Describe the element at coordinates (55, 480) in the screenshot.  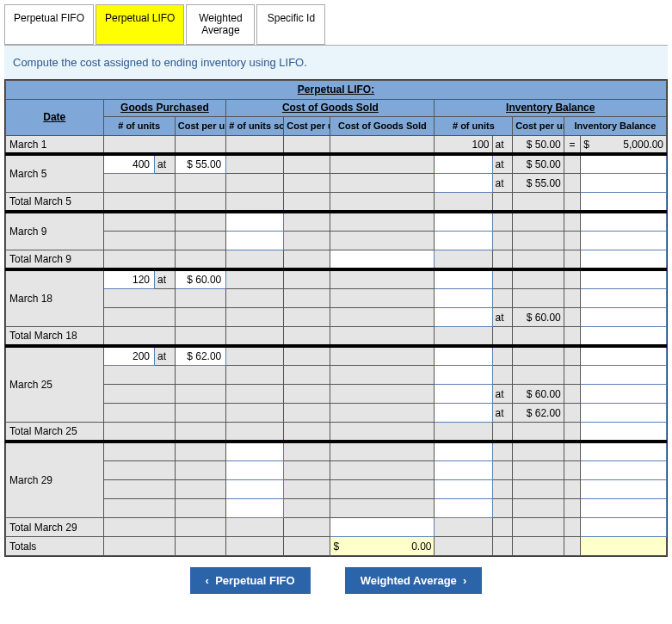
I see `row-date: March 29` at that location.